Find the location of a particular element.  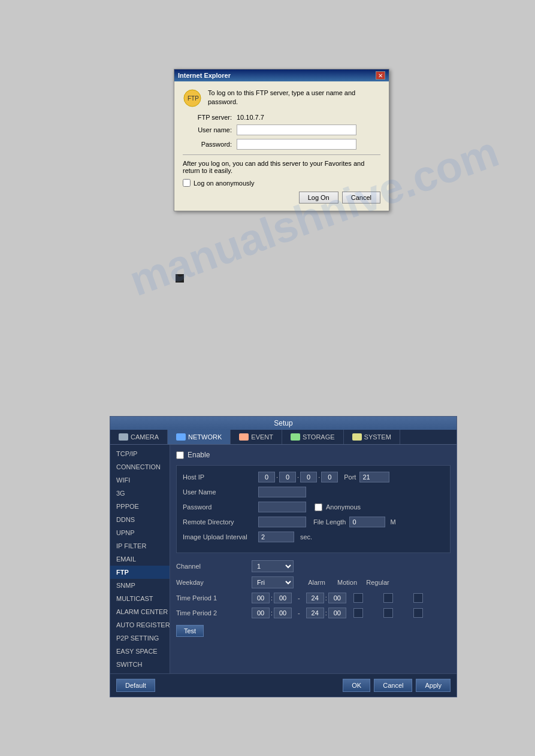

remote-dir-input is located at coordinates (282, 522).